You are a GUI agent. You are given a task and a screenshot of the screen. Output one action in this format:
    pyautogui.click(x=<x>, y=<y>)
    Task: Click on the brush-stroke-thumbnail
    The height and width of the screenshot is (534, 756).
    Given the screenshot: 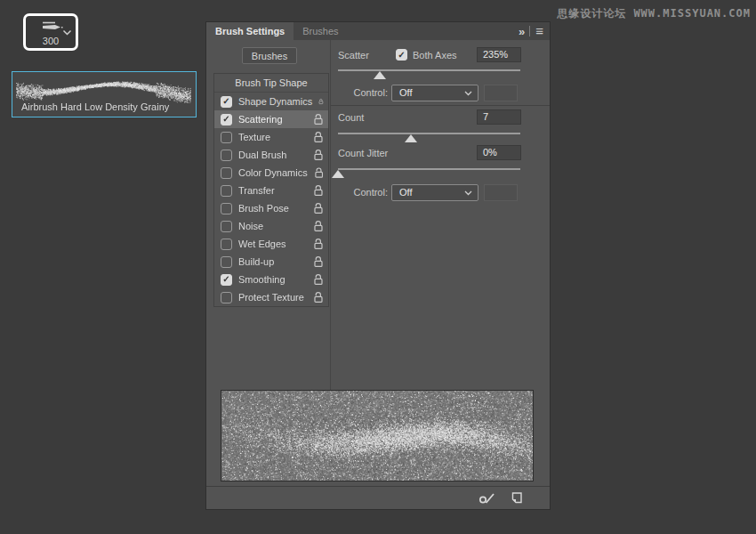 What is the action you would take?
    pyautogui.click(x=104, y=88)
    